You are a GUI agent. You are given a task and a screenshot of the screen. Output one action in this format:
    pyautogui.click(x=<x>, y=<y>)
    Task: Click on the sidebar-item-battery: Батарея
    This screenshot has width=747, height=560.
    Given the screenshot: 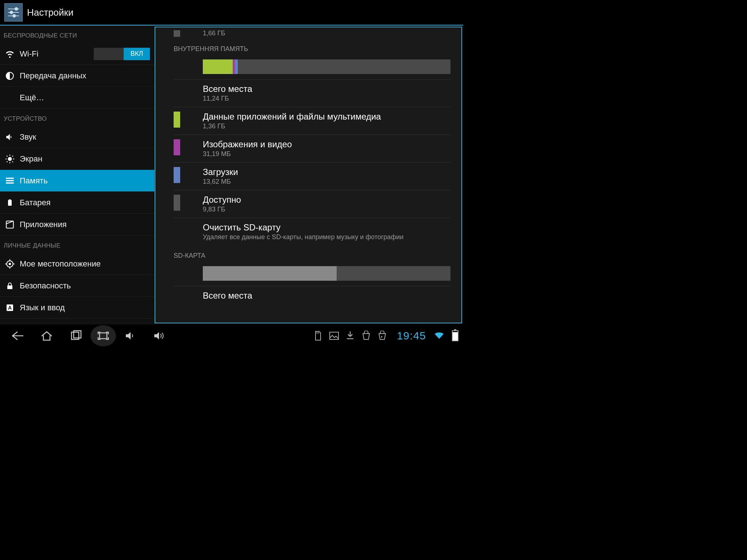 What is the action you would take?
    pyautogui.click(x=77, y=203)
    